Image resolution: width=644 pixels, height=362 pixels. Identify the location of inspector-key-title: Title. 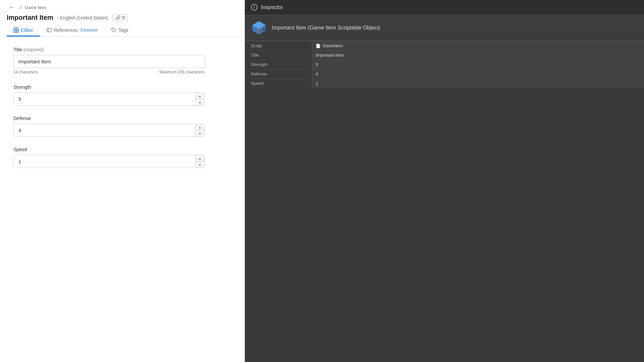
(278, 55).